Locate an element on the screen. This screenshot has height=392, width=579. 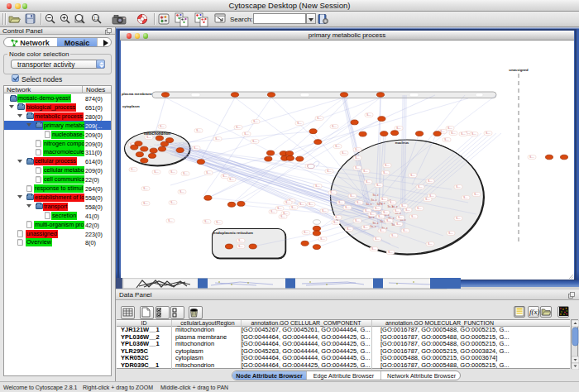
svg-text: unassigned is located at coordinates (519, 69).